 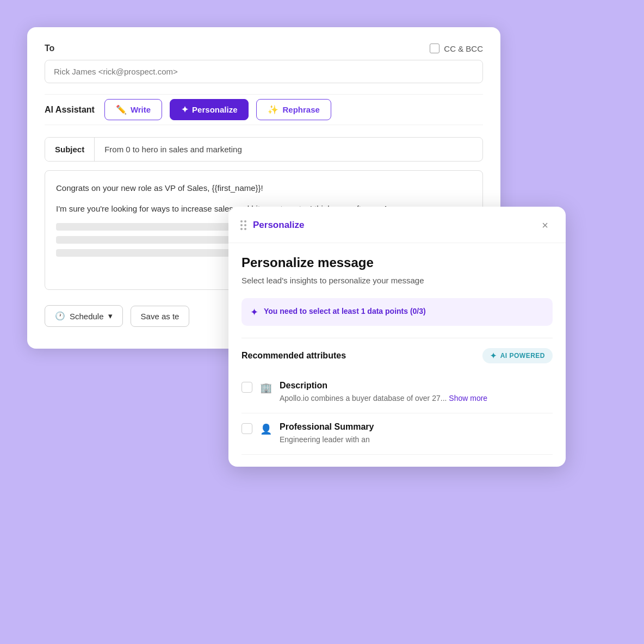 I want to click on ai-powered-icon: ✦, so click(x=494, y=356).